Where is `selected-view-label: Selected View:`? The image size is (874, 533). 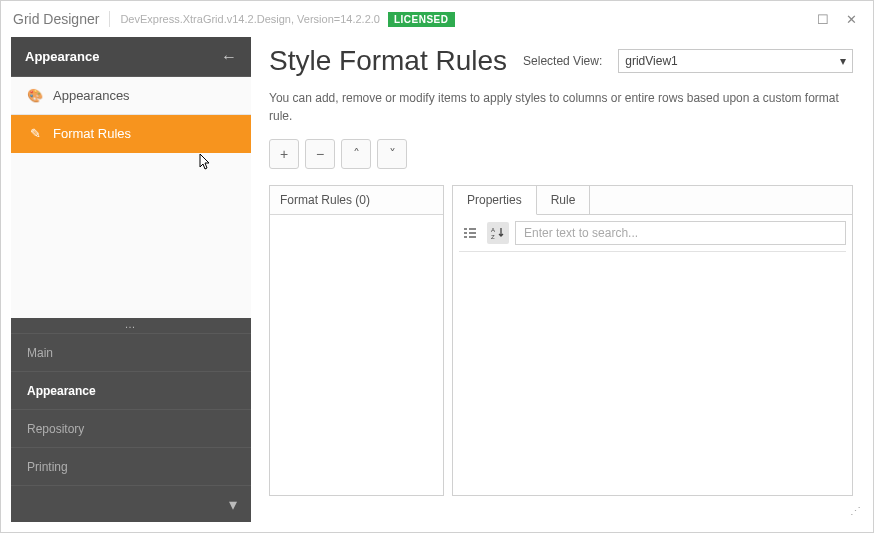 selected-view-label: Selected View: is located at coordinates (562, 61).